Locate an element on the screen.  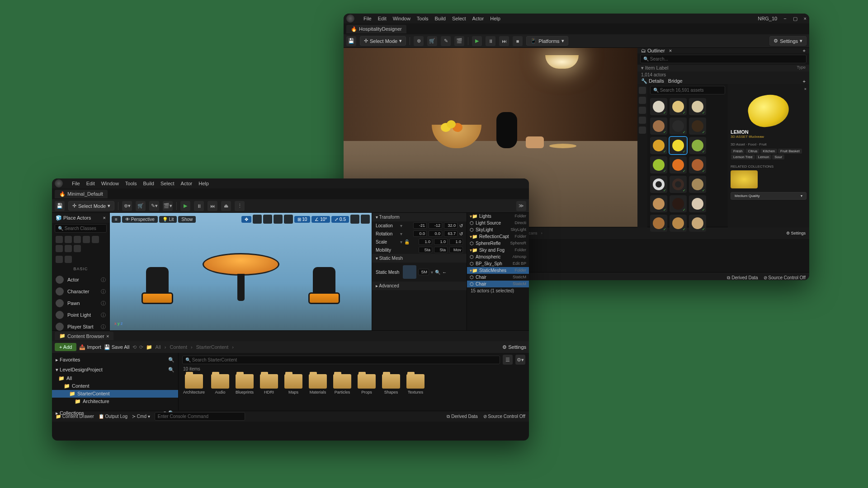
save-icon: 💾 is located at coordinates (351, 41).